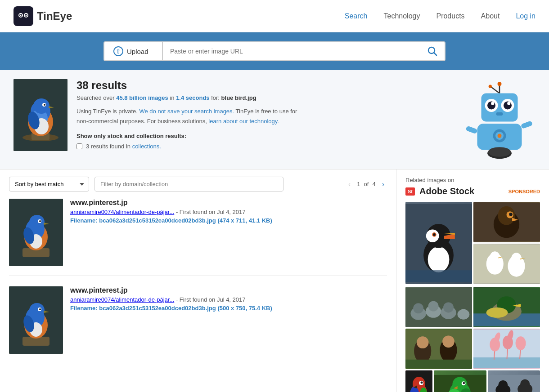 This screenshot has width=549, height=392. I want to click on sidebar-img-parrot, so click(460, 381).